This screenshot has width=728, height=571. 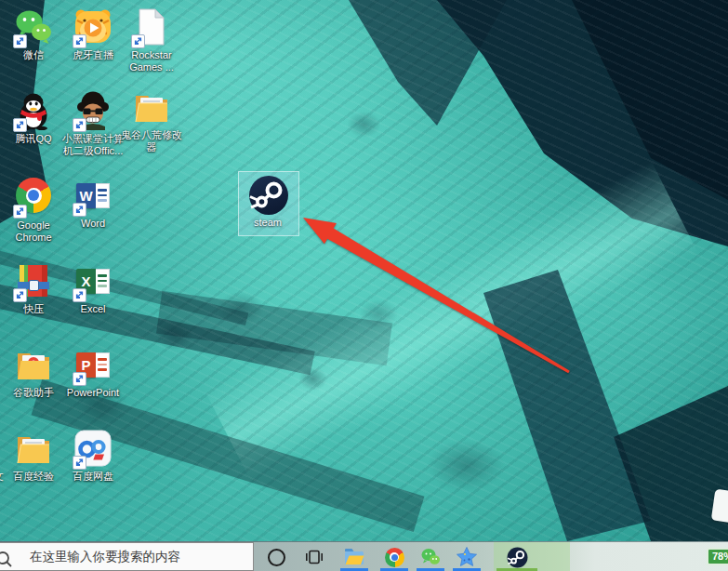 What do you see at coordinates (430, 556) in the screenshot?
I see `taskbar-button-wechat` at bounding box center [430, 556].